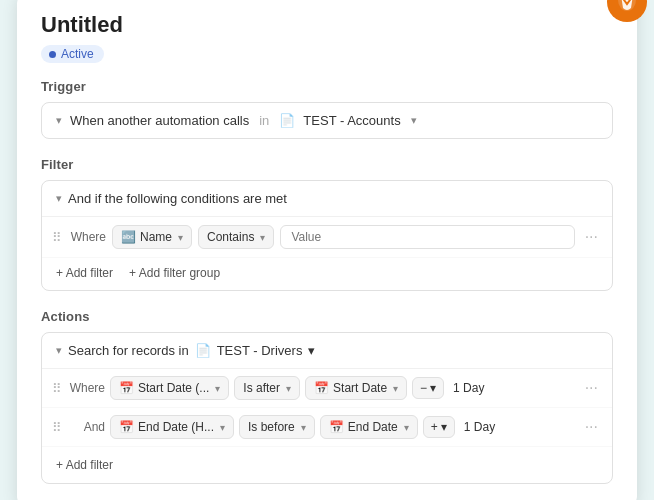  I want to click on filter-field-icon: 🔤, so click(128, 237).